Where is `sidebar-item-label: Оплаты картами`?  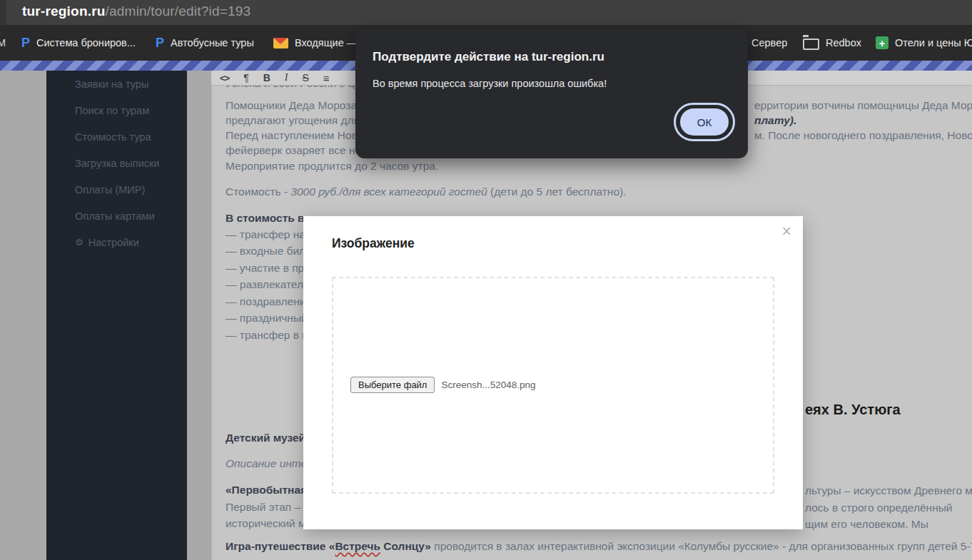
sidebar-item-label: Оплаты картами is located at coordinates (115, 216).